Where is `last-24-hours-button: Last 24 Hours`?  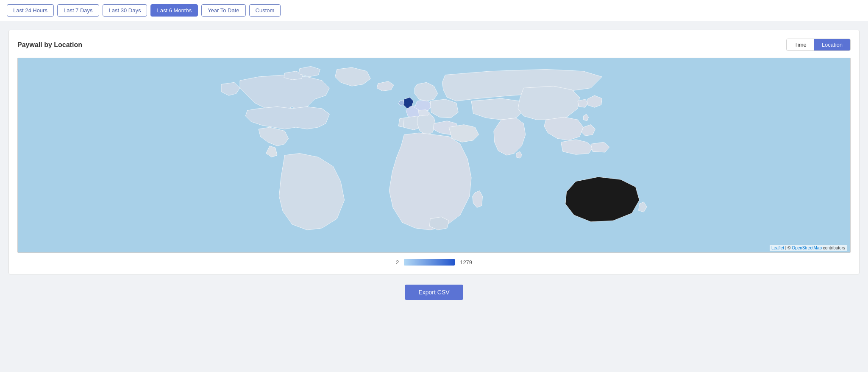
last-24-hours-button: Last 24 Hours is located at coordinates (31, 10).